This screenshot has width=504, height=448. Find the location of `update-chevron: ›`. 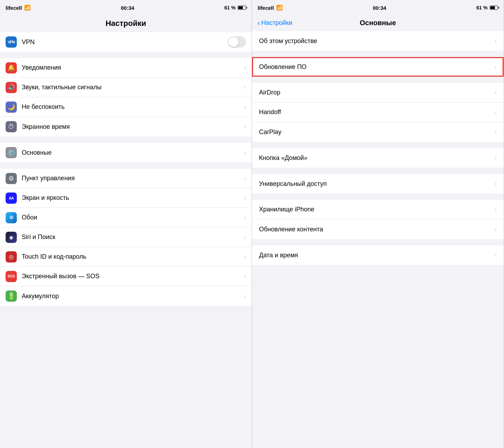

update-chevron: › is located at coordinates (496, 67).